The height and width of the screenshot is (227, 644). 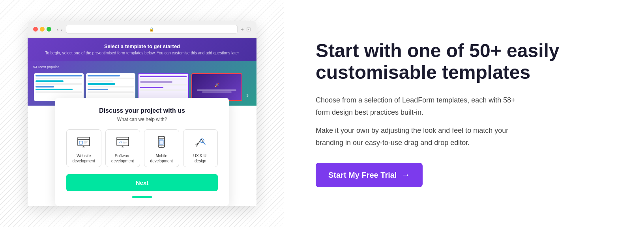 I want to click on desc2b: branding in our easy-to-use drag and dro…, so click(x=393, y=143).